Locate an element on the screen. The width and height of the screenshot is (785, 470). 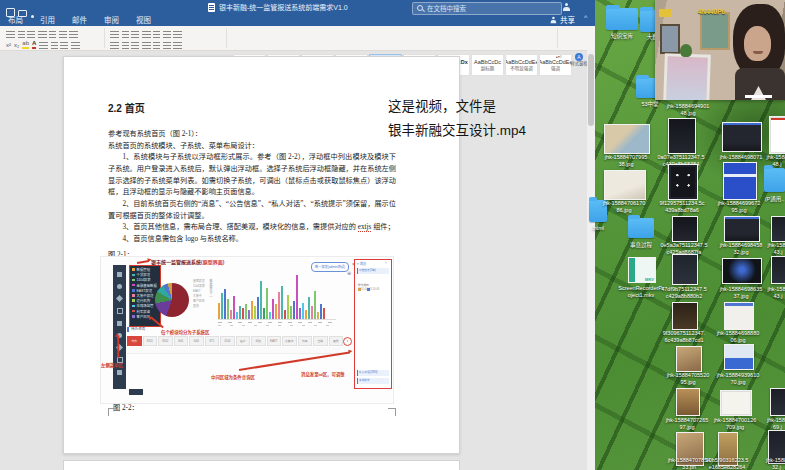
menu-tab-审阅: 审阅 is located at coordinates (112, 20).